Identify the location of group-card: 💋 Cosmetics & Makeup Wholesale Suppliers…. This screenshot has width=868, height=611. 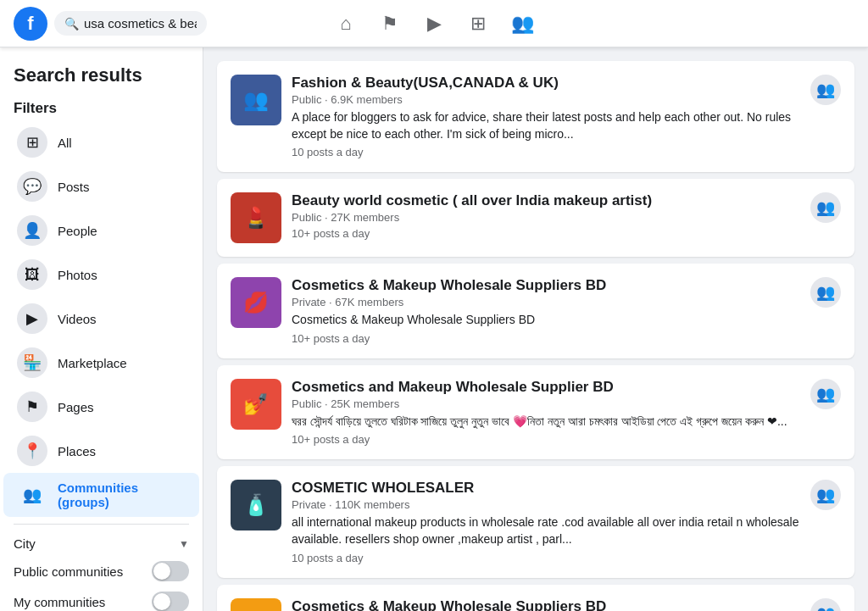
(536, 311).